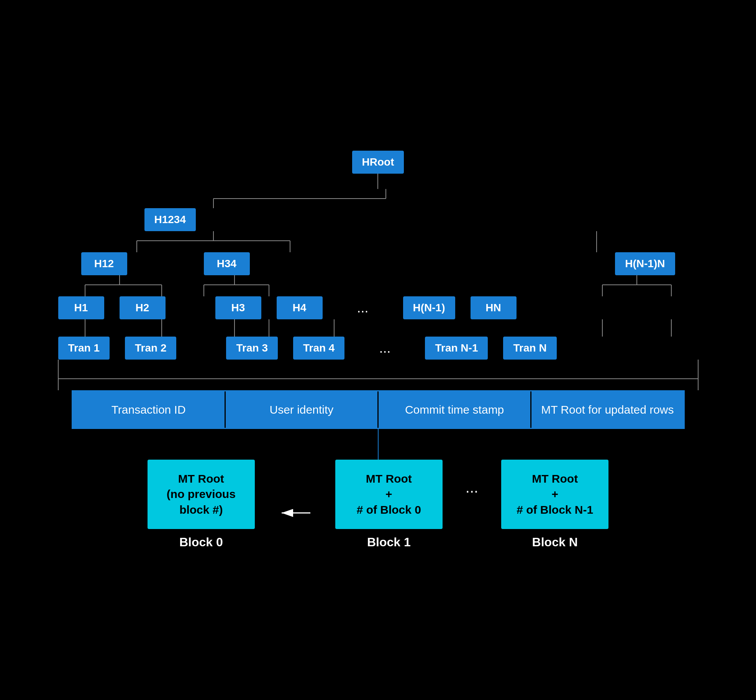 Image resolution: width=756 pixels, height=700 pixels. I want to click on root-node-col: HRoot, so click(378, 170).